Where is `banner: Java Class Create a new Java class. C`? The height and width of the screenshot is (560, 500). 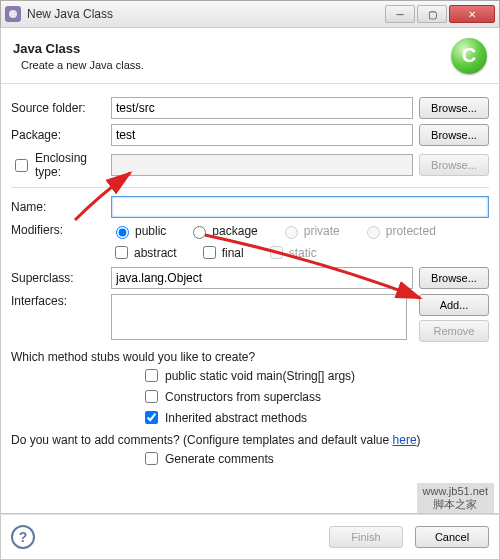
banner: Java Class Create a new Java class. C is located at coordinates (250, 56).